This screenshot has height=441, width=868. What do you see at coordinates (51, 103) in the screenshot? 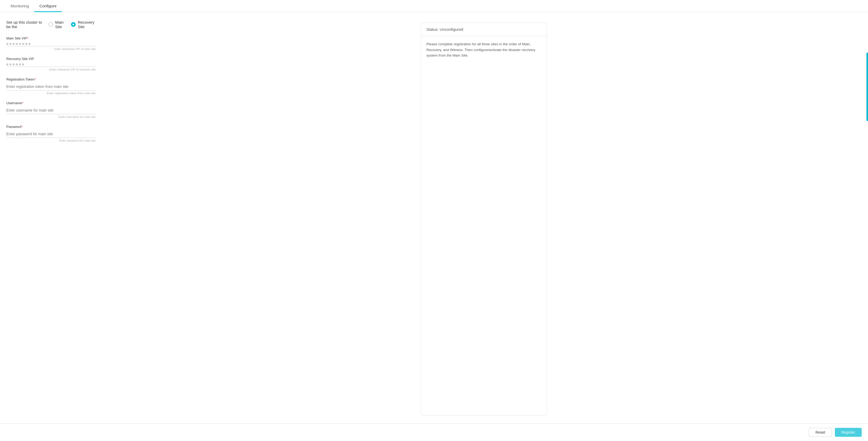
I see `username-label: Username*` at bounding box center [51, 103].